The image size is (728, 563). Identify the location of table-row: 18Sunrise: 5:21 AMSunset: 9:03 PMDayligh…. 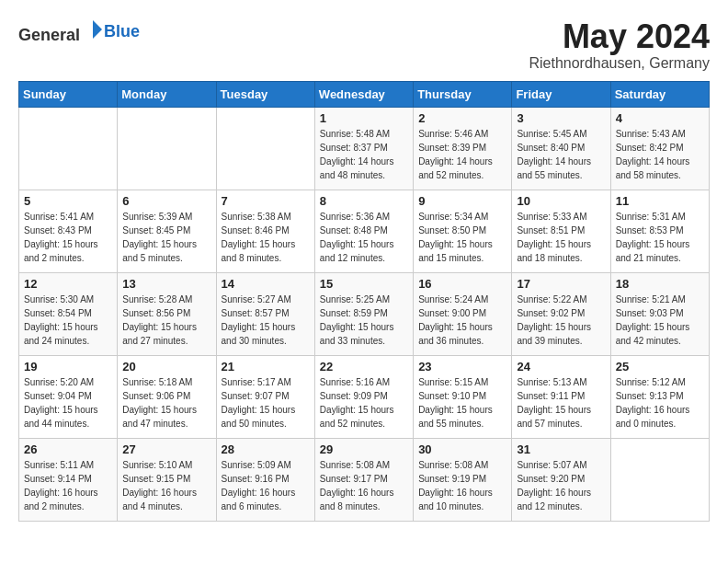
(660, 314).